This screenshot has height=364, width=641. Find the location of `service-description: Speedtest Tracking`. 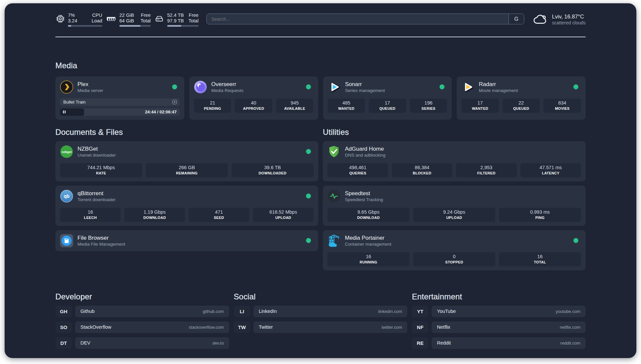

service-description: Speedtest Tracking is located at coordinates (364, 200).